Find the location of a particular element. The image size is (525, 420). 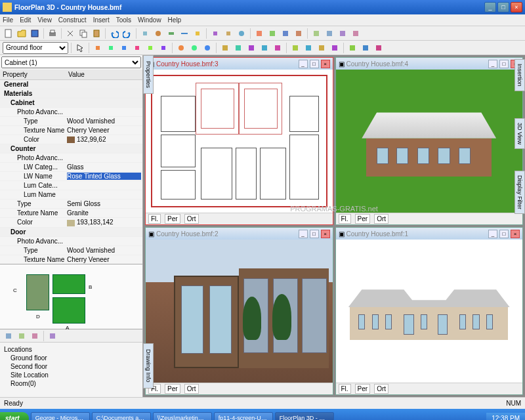

floorplan-canvas is located at coordinates (239, 141).